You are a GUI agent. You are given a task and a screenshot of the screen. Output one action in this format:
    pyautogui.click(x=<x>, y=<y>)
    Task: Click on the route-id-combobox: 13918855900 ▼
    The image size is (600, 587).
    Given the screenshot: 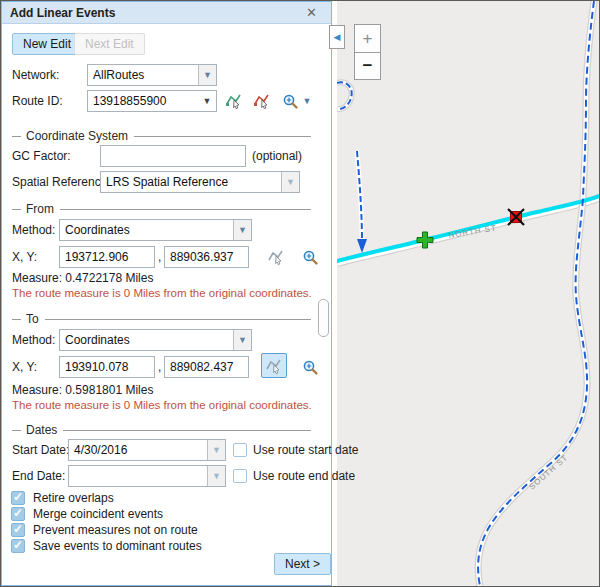 What is the action you would take?
    pyautogui.click(x=152, y=101)
    